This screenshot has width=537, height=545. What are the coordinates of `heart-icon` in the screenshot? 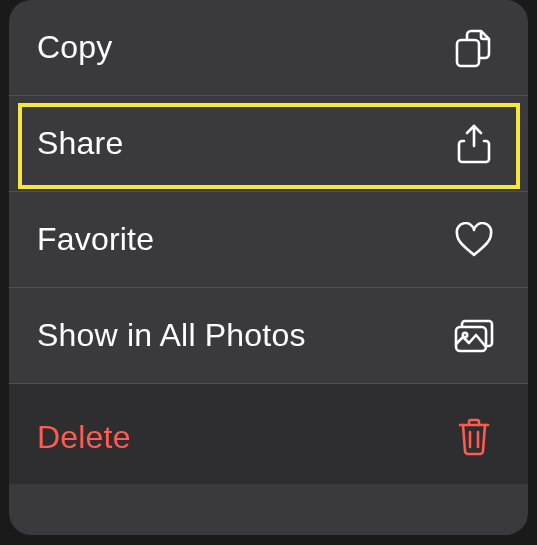 It's located at (474, 240).